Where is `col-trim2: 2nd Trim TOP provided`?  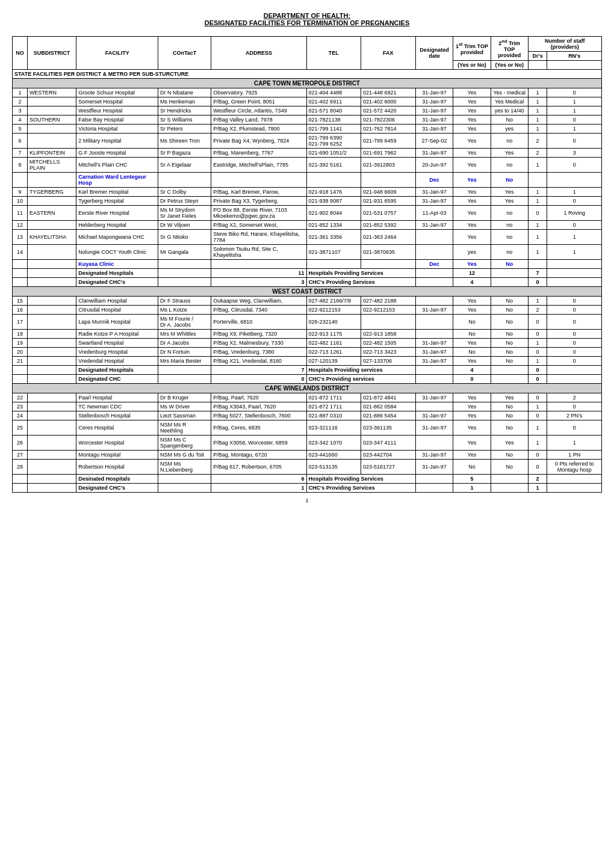
col-trim2: 2nd Trim TOP provided is located at coordinates (509, 49).